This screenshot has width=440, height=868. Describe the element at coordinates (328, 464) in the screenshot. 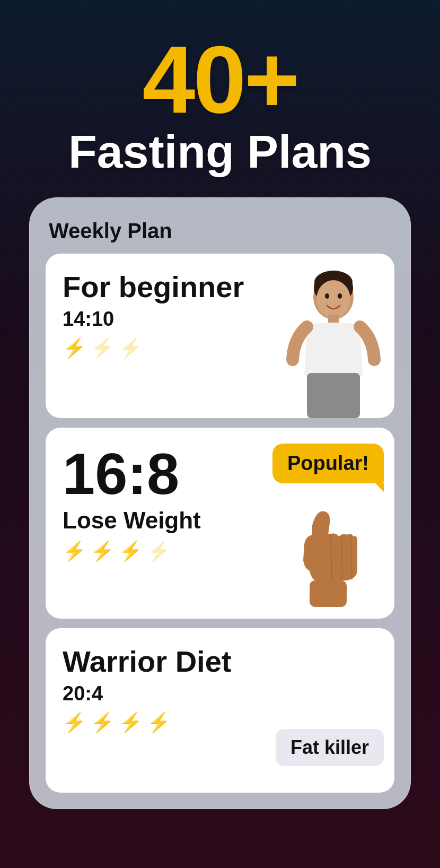

I see `popular-badge: Popular!` at that location.